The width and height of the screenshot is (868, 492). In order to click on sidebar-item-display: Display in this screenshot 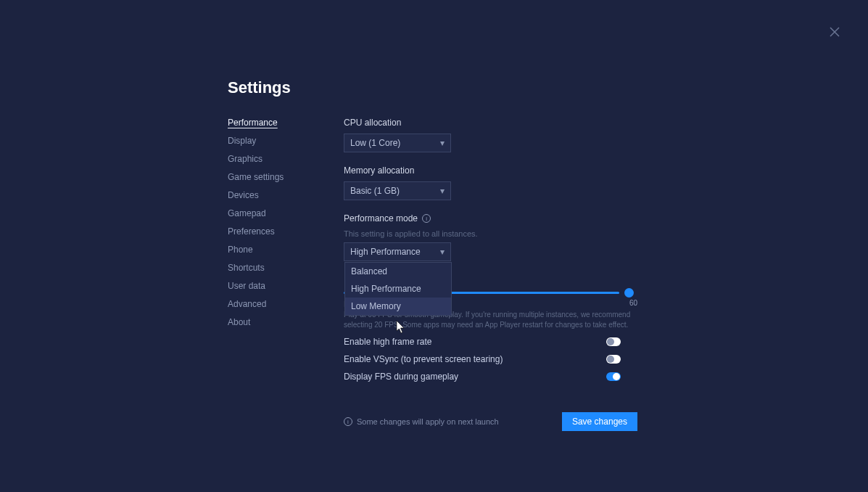, I will do `click(286, 141)`.